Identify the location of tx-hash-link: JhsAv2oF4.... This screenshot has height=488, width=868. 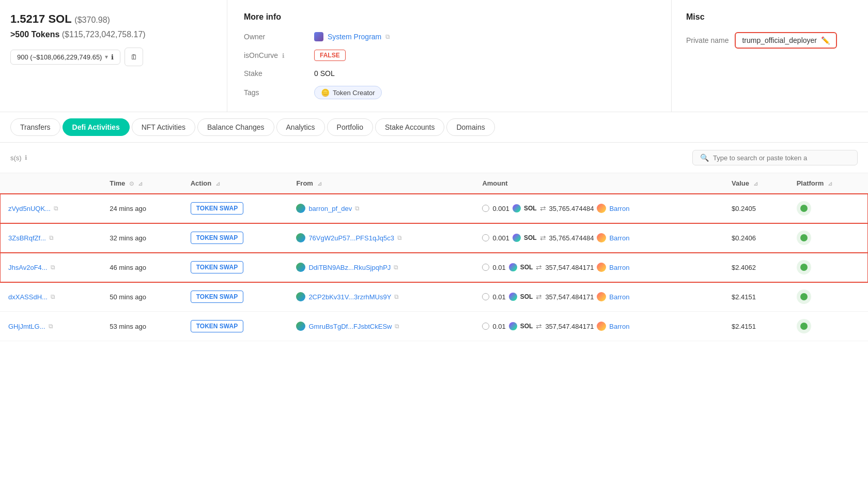
(28, 268).